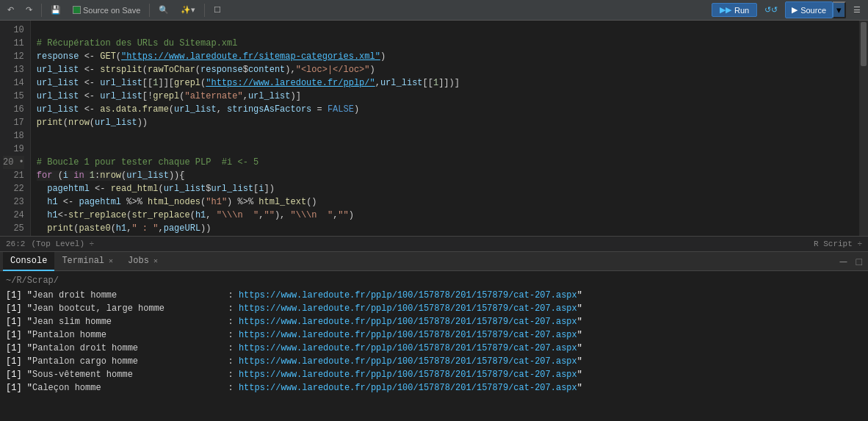 Image resolution: width=868 pixels, height=421 pixels. Describe the element at coordinates (434, 375) in the screenshot. I see `console-line-7: [1] "Sous-vêtement homme : https://www.l…` at that location.